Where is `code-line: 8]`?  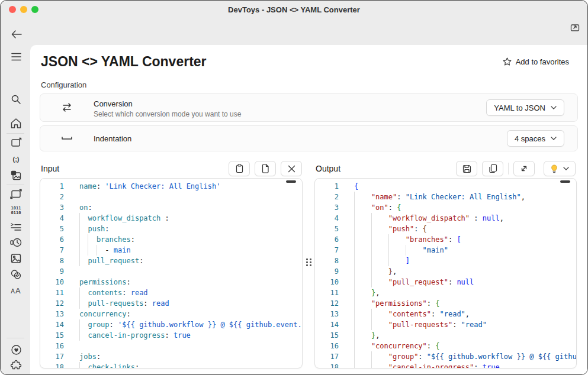 code-line: 8] is located at coordinates (445, 261).